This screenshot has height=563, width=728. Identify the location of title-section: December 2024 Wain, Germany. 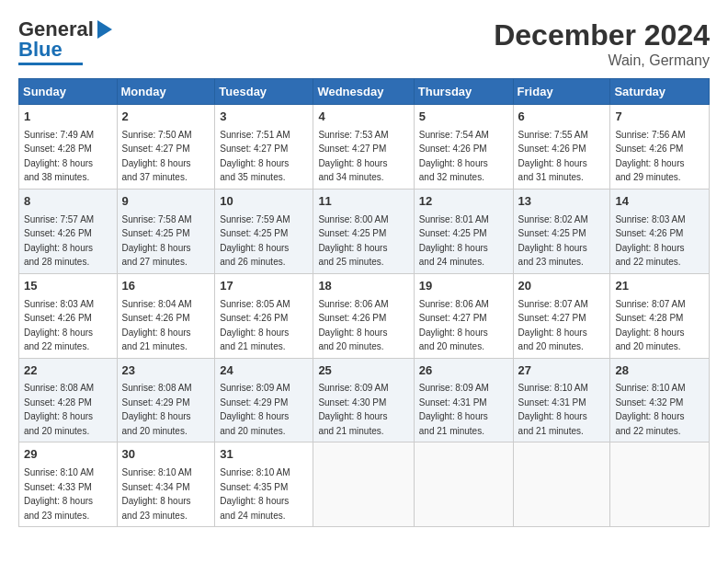
(601, 44).